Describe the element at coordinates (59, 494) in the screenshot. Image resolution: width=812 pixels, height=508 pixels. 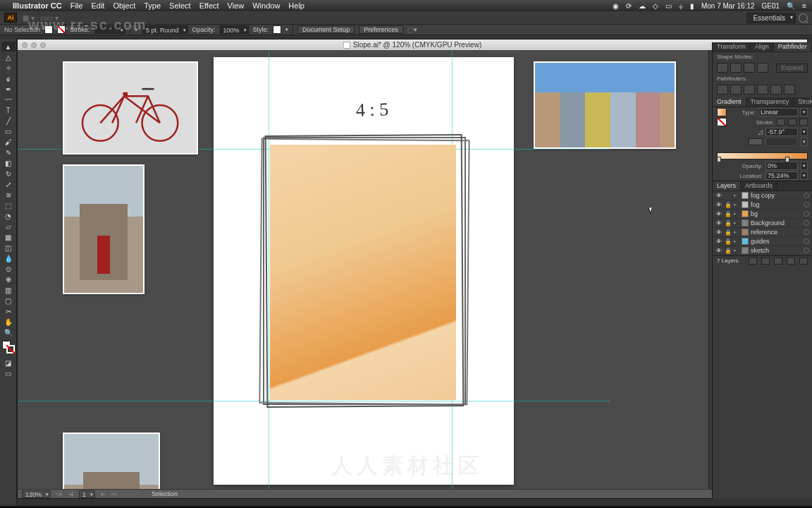
I see `artboard-nav-first-icon: ⏮` at that location.